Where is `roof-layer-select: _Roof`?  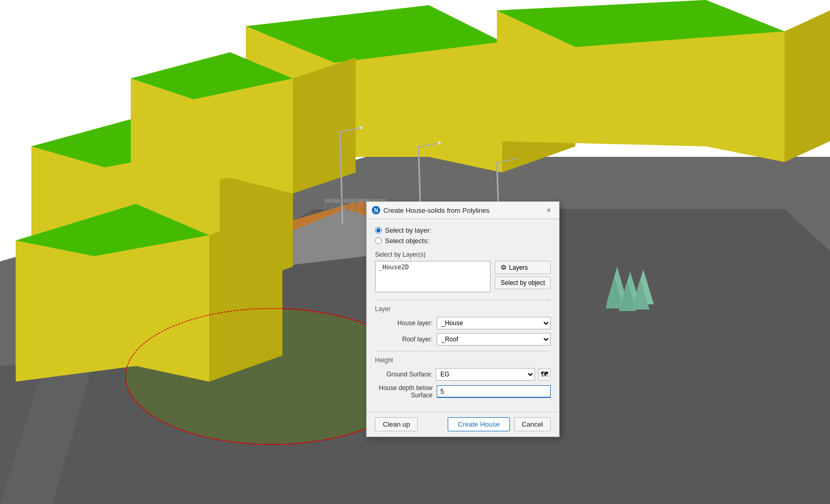 roof-layer-select: _Roof is located at coordinates (494, 339).